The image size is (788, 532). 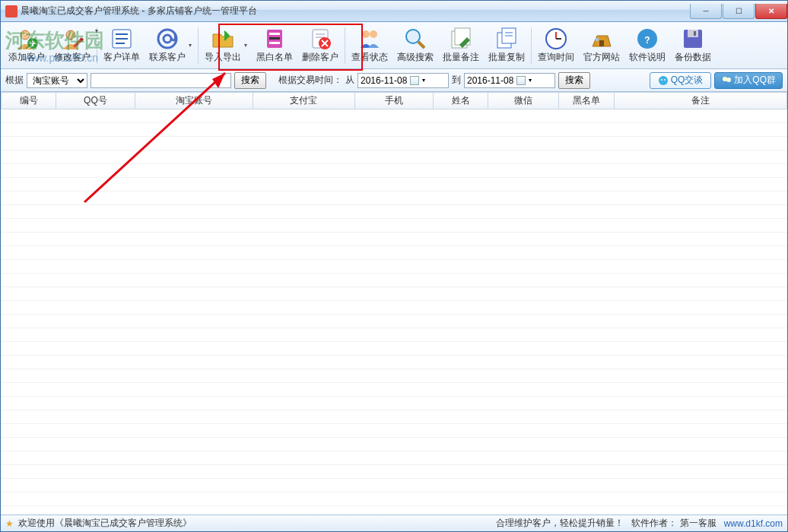 What do you see at coordinates (394, 523) in the screenshot?
I see `statusbar: ★ 欢迎使用《晨曦淘宝已成交客户管理系统》 合理维护客户，轻松提升销量！ 软件作…` at bounding box center [394, 523].